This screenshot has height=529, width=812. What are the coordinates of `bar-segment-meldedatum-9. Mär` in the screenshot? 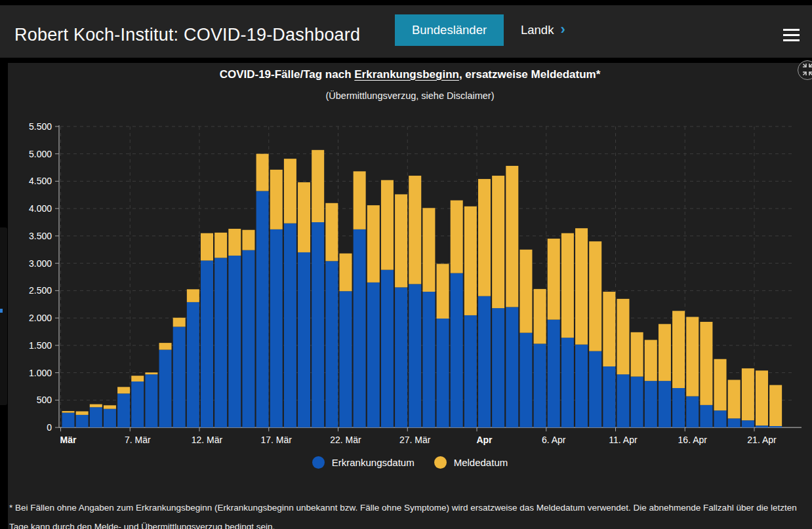 It's located at (165, 346).